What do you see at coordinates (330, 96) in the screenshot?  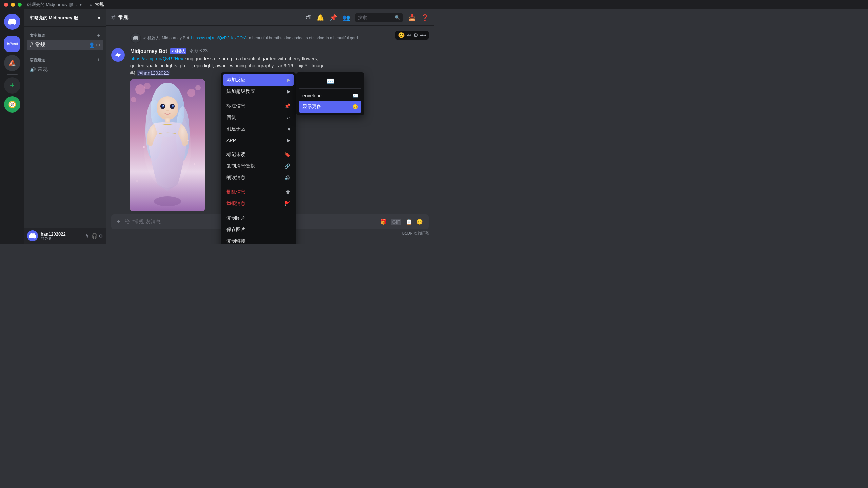 I see `emoji-item-envelope: envelope ✉️` at bounding box center [330, 96].